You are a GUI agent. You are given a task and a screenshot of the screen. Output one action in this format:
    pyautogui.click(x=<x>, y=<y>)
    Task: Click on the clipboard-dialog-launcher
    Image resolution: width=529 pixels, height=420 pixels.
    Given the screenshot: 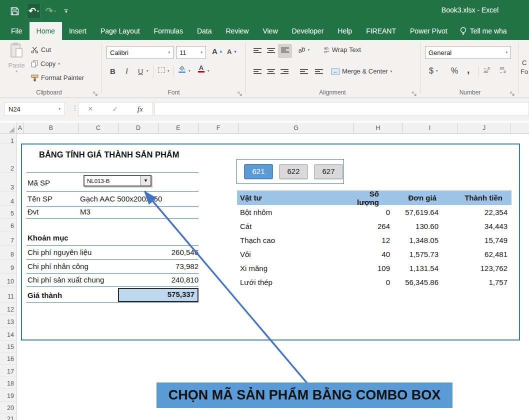 What is the action you would take?
    pyautogui.click(x=96, y=92)
    